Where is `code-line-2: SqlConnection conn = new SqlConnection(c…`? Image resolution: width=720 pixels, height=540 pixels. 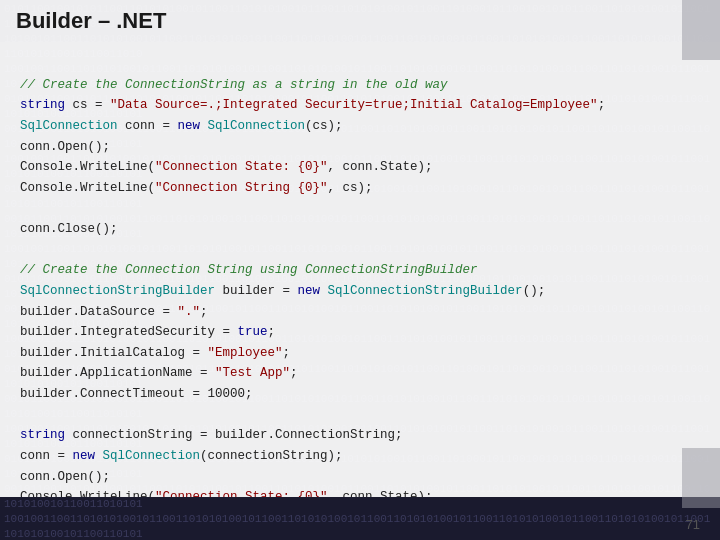
code-line-2: SqlConnection conn = new SqlConnection(c… is located at coordinates (182, 126).